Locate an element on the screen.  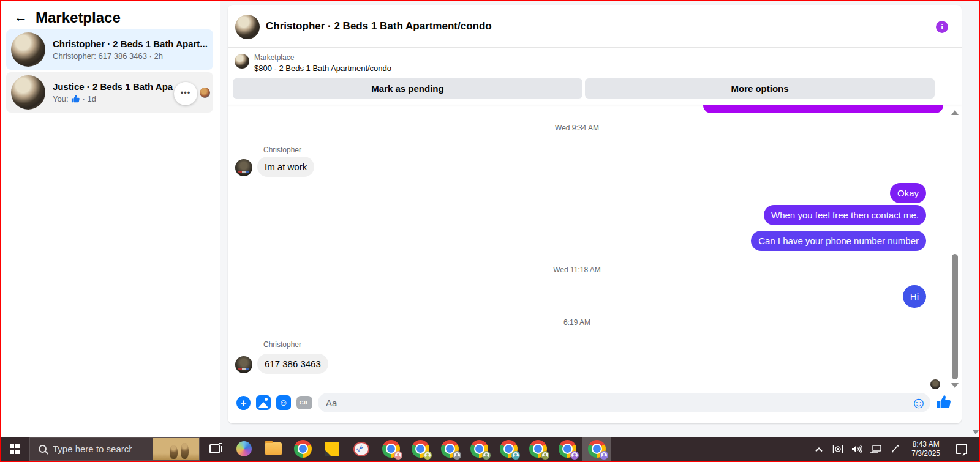
timestamp: 6:19 AM is located at coordinates (577, 322).